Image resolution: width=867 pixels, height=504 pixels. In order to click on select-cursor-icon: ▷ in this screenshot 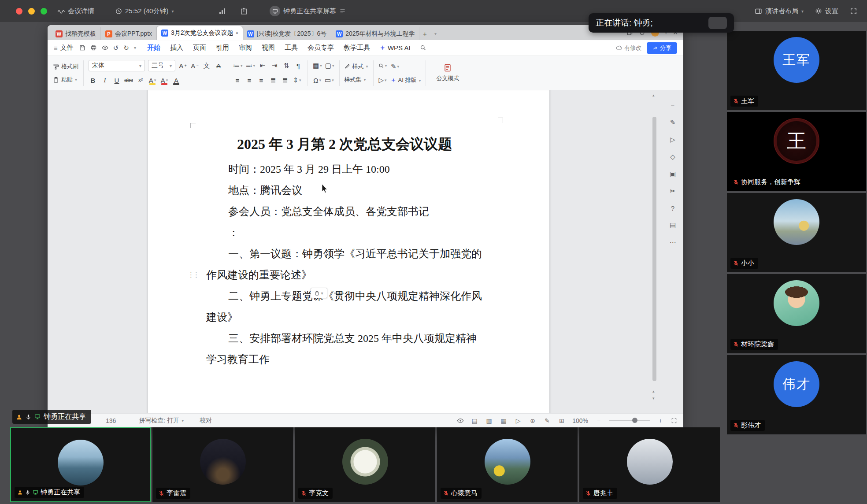, I will do `click(673, 140)`.